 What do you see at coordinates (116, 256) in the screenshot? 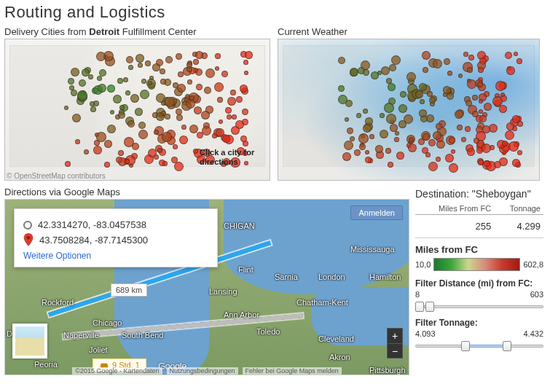
I see `more-options-link: Weitere Optionen` at bounding box center [116, 256].